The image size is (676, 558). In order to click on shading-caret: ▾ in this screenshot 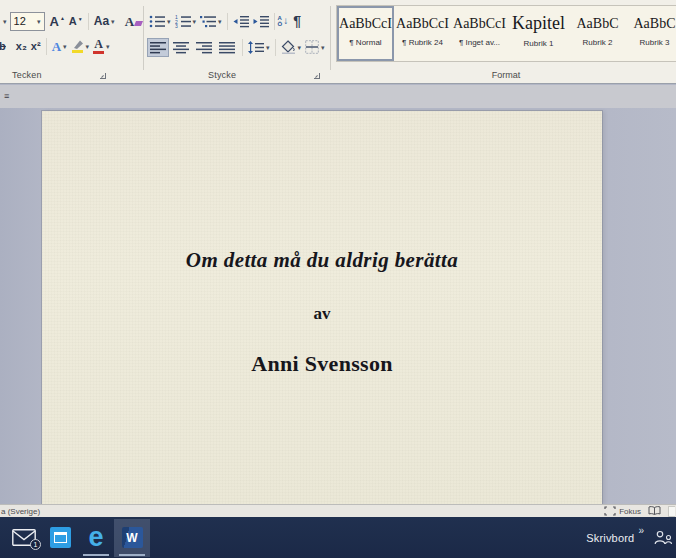, I will do `click(300, 48)`.